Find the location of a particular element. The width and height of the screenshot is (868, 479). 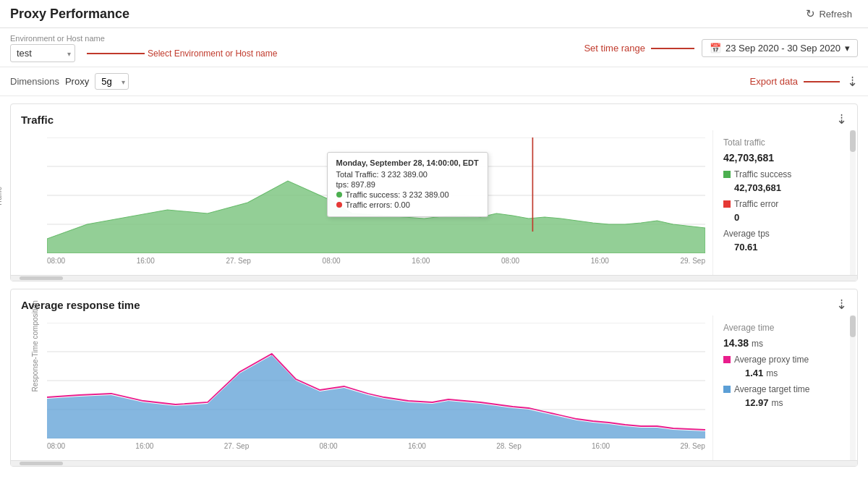

traffic-tooltip: Monday, September 28, 14:00:00, EDT Tota… is located at coordinates (408, 185).